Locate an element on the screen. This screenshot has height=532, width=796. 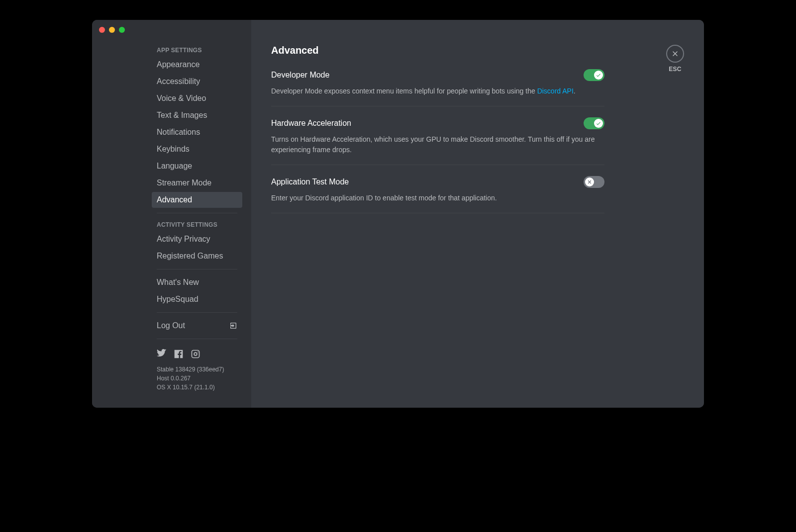
sidebar-item-appearance: Appearance is located at coordinates (197, 65).